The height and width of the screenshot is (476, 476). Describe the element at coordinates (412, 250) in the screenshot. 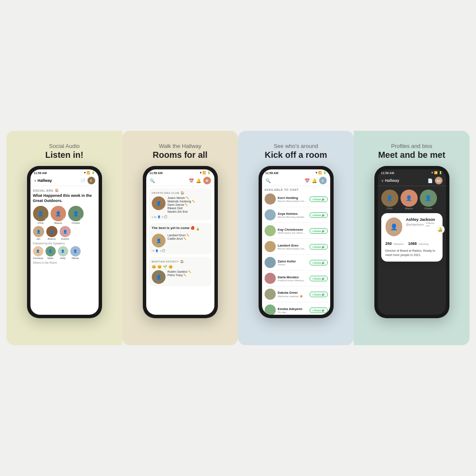

I see `phone-content-4: 👤 Chris 👤 Mazza 👤 Christo` at that location.